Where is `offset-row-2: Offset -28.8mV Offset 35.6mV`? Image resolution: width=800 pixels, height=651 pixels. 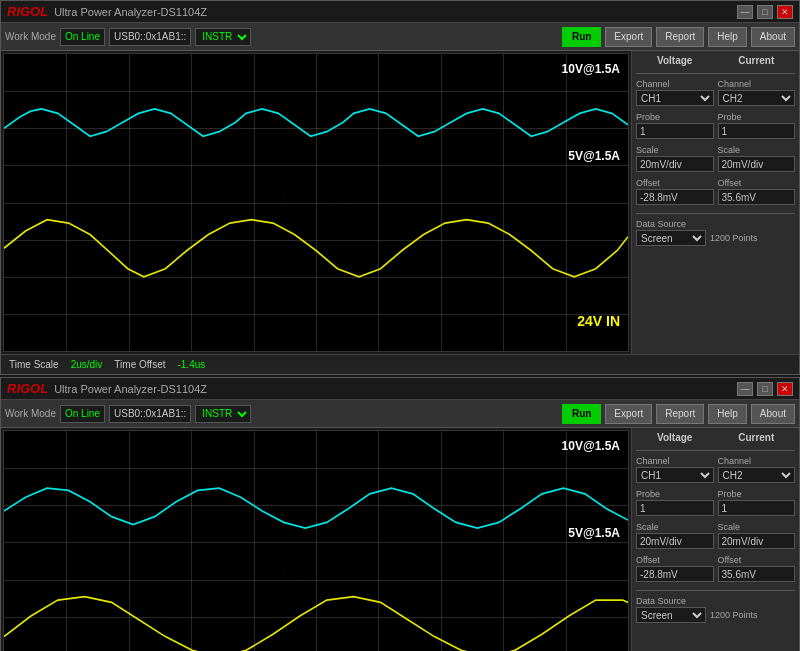 offset-row-2: Offset -28.8mV Offset 35.6mV is located at coordinates (716, 570).